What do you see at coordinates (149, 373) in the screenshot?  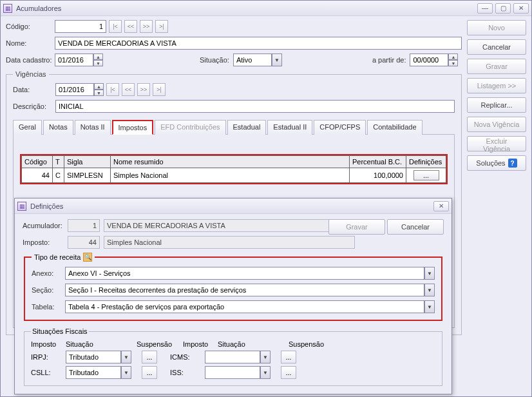 I see `csll-susp-button: ...` at bounding box center [149, 373].